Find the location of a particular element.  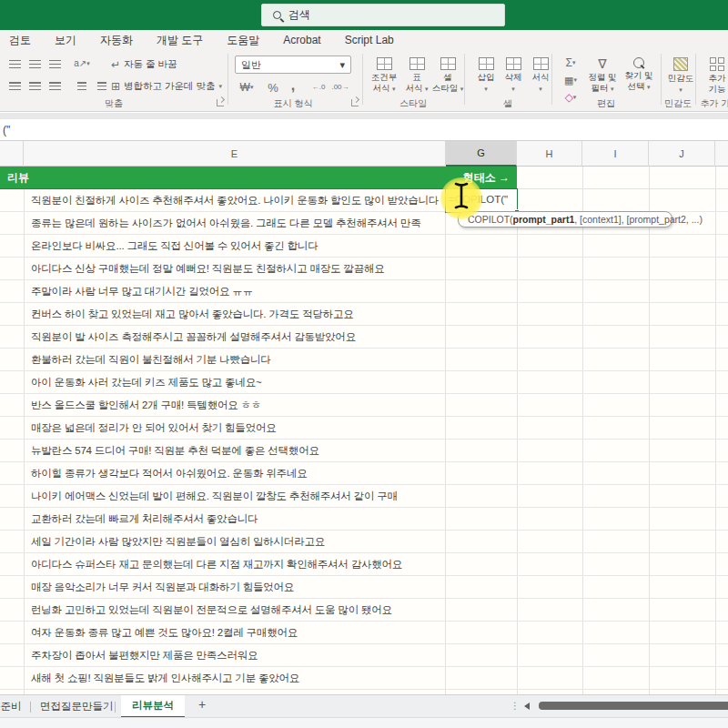

ribbon-tab-6: Script Lab is located at coordinates (369, 40).